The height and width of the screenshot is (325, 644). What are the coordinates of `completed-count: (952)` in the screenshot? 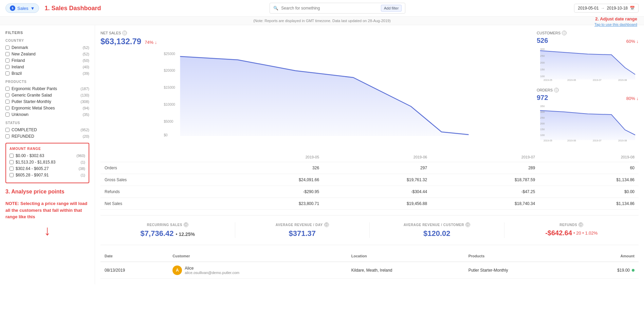 It's located at (85, 130).